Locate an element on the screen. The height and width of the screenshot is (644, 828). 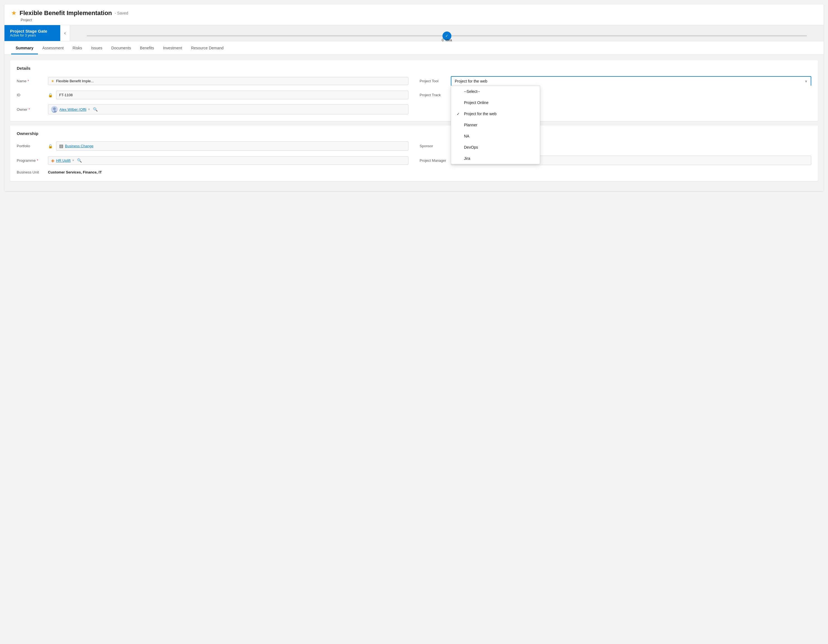
stage-gate-title: Project Stage Gate is located at coordinates (32, 31).